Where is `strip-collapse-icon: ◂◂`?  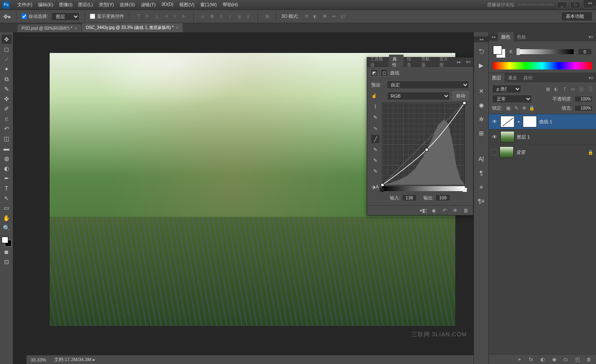
strip-collapse-icon: ◂◂ is located at coordinates (481, 39).